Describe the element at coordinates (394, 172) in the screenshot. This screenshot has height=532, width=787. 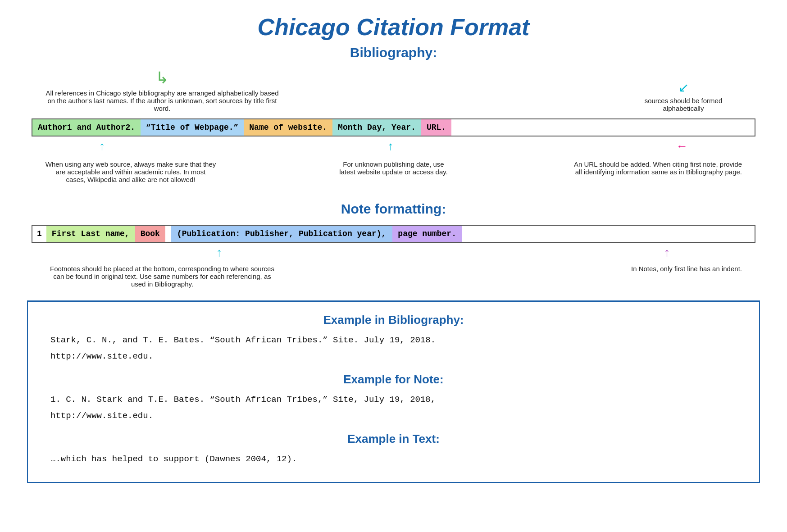
I see `bib-below-center-text: For unknown publishing date, use latest …` at that location.